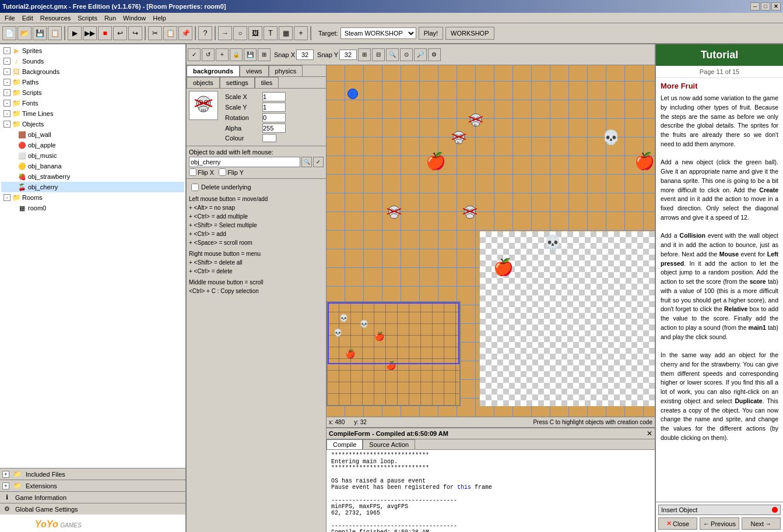 This screenshot has width=783, height=532. What do you see at coordinates (90, 33) in the screenshot?
I see `play2-btn: ▶▶` at bounding box center [90, 33].